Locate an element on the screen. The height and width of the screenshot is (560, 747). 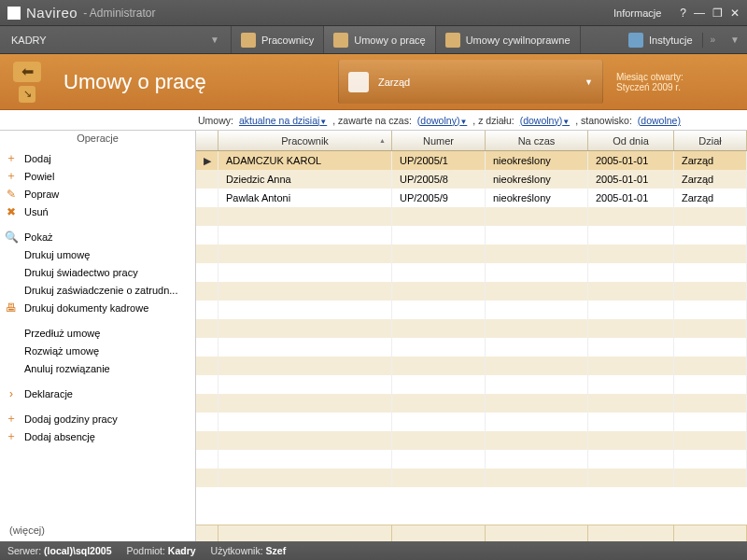
col-oddnia: Od dnia is located at coordinates (631, 140).